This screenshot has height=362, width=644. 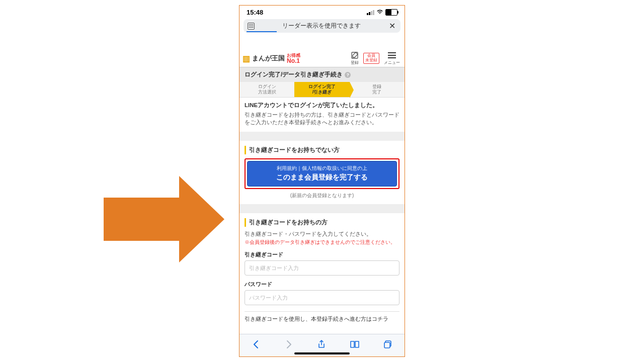 I want to click on share-button, so click(x=321, y=346).